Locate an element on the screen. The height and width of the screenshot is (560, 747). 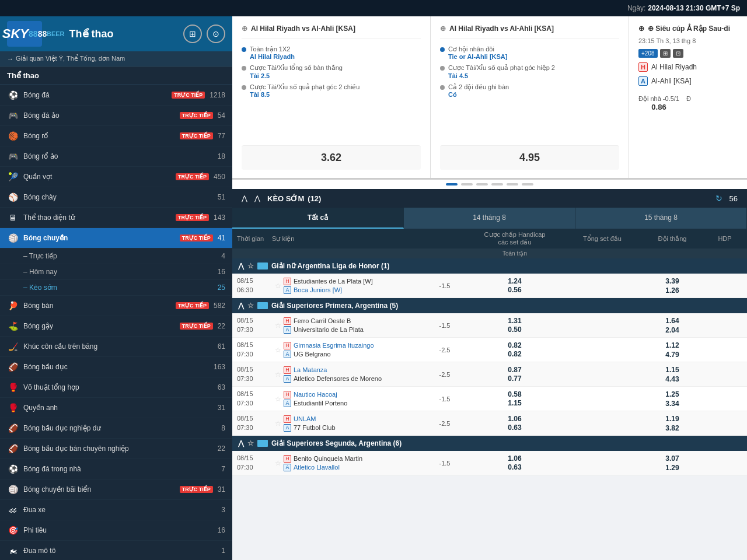
winner-1-top: 3.39 is located at coordinates (672, 281).